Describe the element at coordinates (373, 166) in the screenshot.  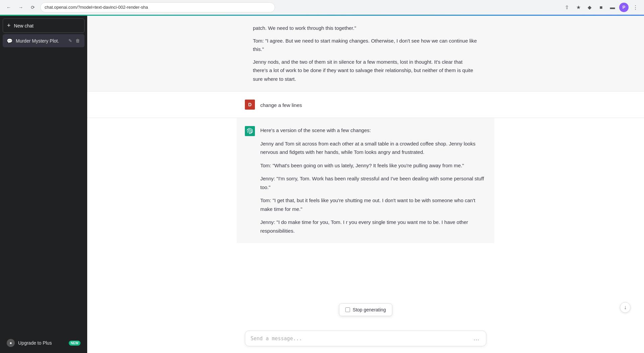
I see `ai-para2: Tom: "What's been going on with us latel…` at that location.